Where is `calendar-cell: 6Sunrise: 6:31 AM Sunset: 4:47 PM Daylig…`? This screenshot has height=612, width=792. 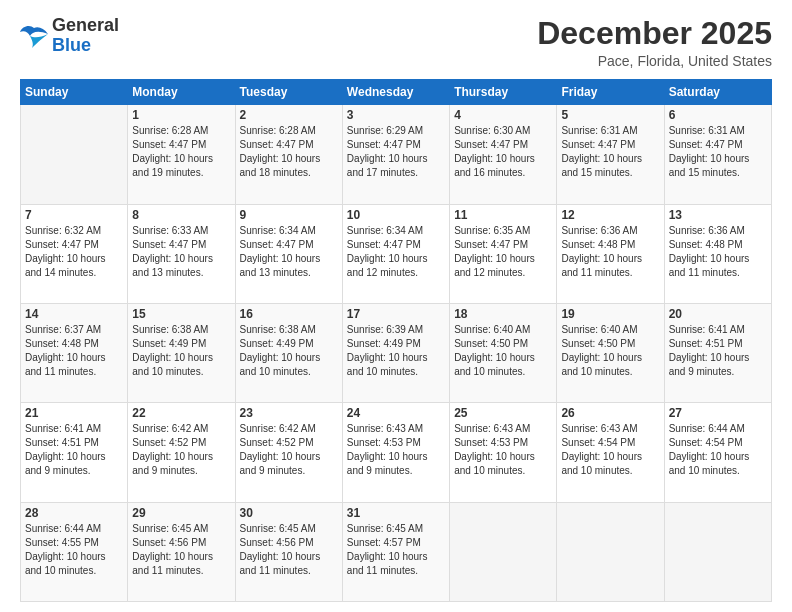
calendar-cell: 6Sunrise: 6:31 AM Sunset: 4:47 PM Daylig… is located at coordinates (718, 154).